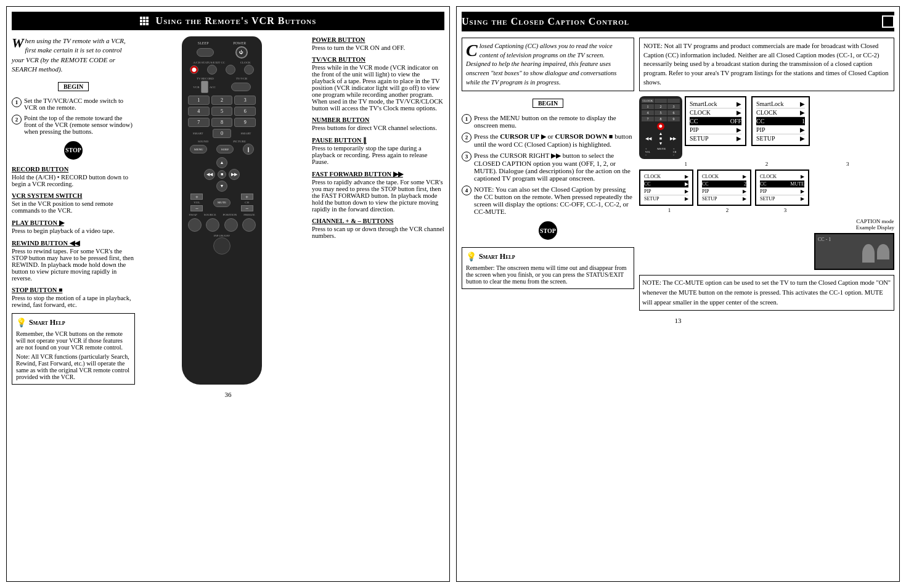 The image size is (906, 588). I want to click on position-label: POSITION, so click(229, 214).